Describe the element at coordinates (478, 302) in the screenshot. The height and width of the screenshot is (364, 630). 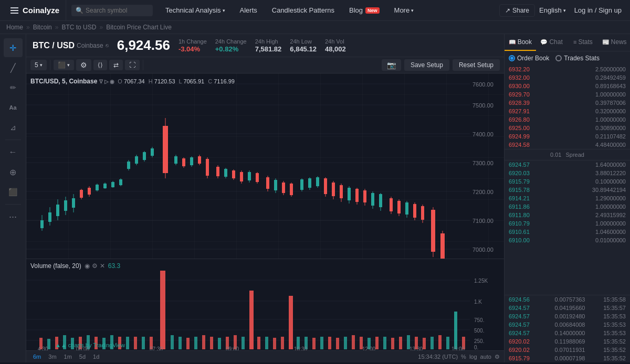
I see `svg-text: 1.K` at that location.